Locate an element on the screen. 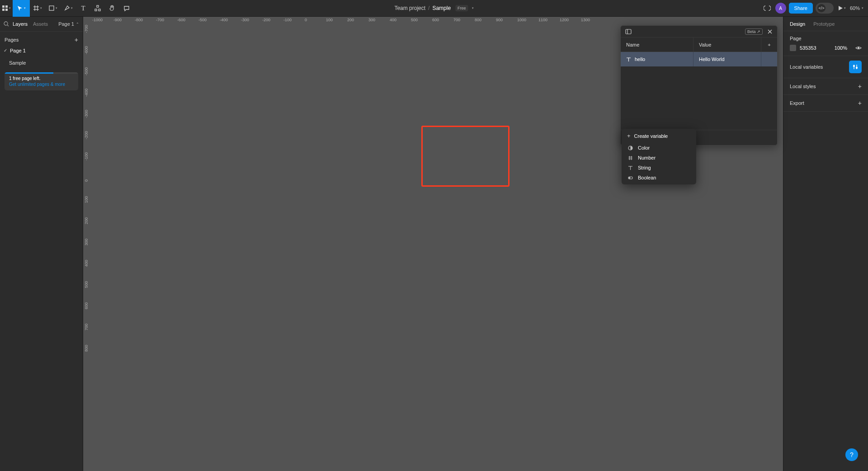 This screenshot has width=868, height=471. main-menu-button: ▾ is located at coordinates (6, 8).